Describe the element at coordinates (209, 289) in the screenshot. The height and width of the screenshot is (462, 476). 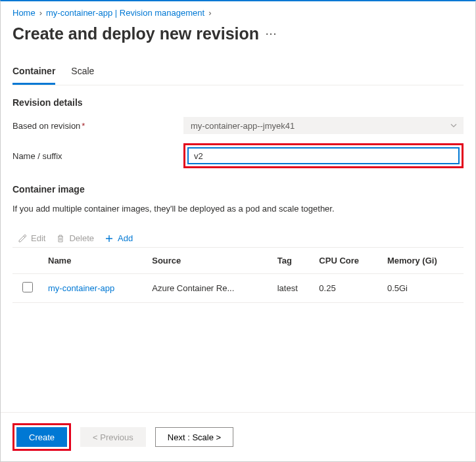
I see `row-source: Azure Container Re...` at that location.